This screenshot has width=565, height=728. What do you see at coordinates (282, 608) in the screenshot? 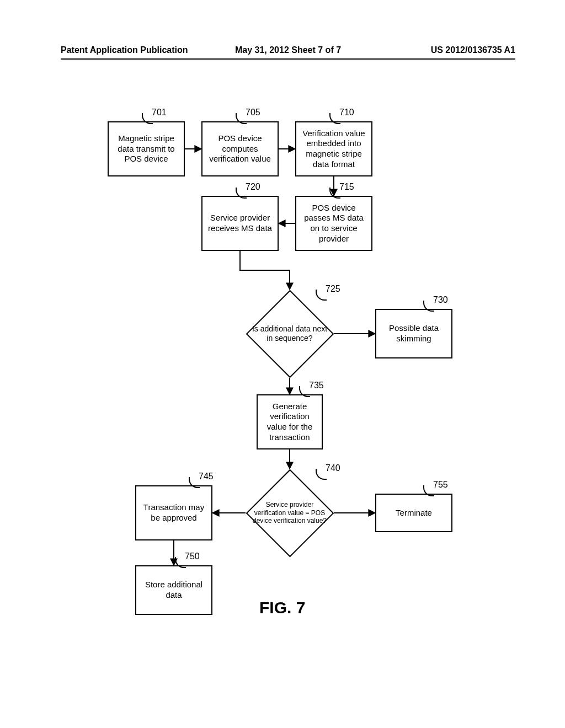
I see `figure-label: FIG. 7` at bounding box center [282, 608].